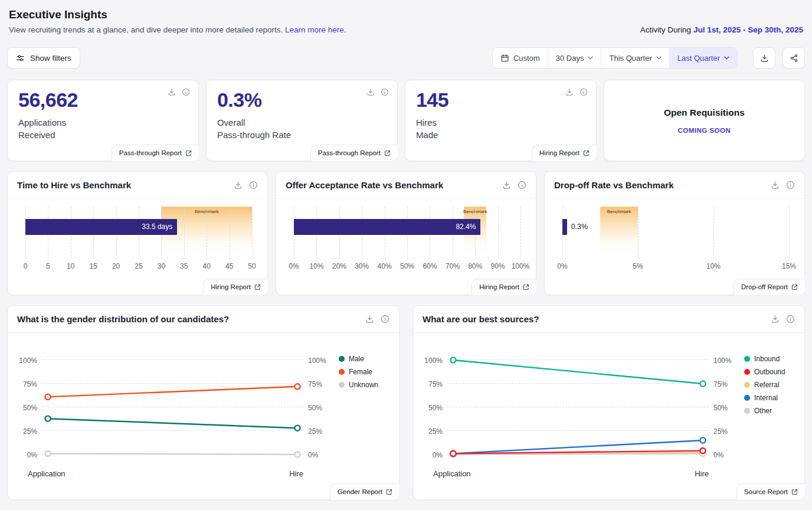 The width and height of the screenshot is (812, 510). What do you see at coordinates (565, 227) in the screenshot?
I see `value-bar` at bounding box center [565, 227].